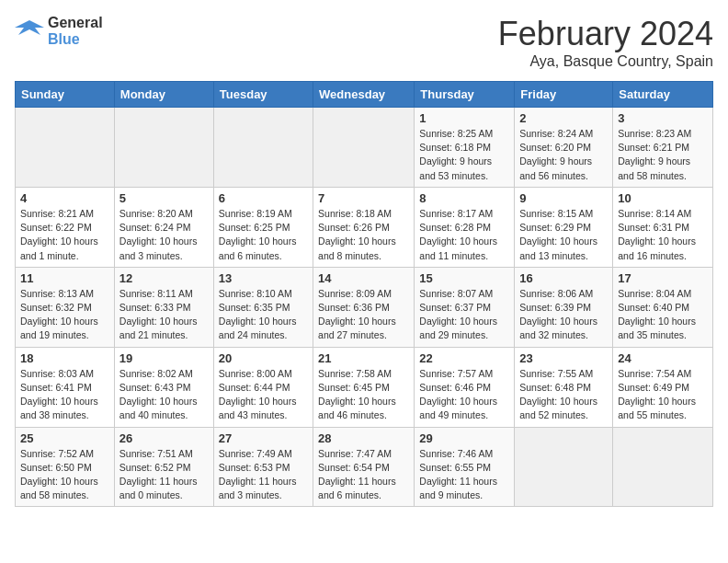 The image size is (728, 563). Describe the element at coordinates (663, 396) in the screenshot. I see `day-info: Sunrise: 7:54 AMSunset: 6:49 PMDaylight:…` at that location.